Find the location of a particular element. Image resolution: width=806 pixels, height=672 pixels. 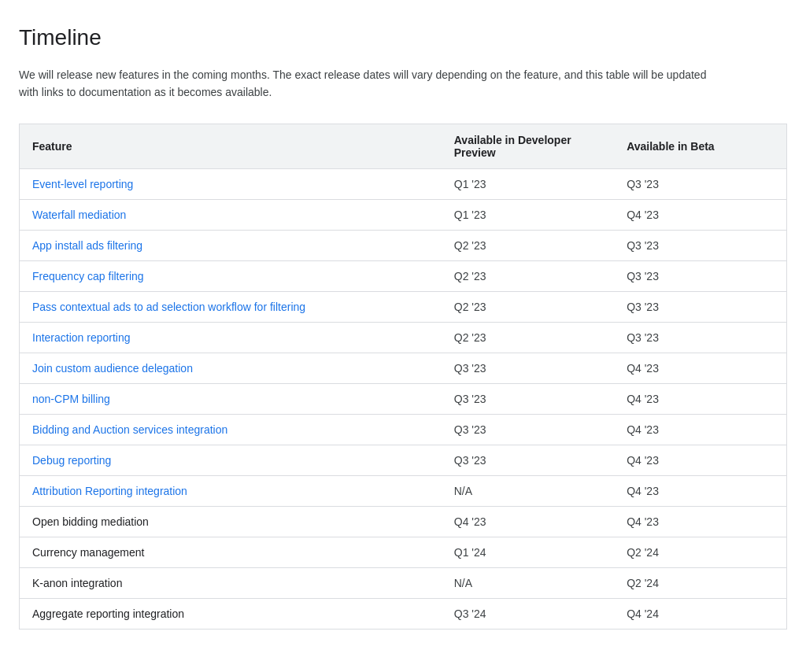

page-description: We will release new features in the comi… is located at coordinates (373, 83).